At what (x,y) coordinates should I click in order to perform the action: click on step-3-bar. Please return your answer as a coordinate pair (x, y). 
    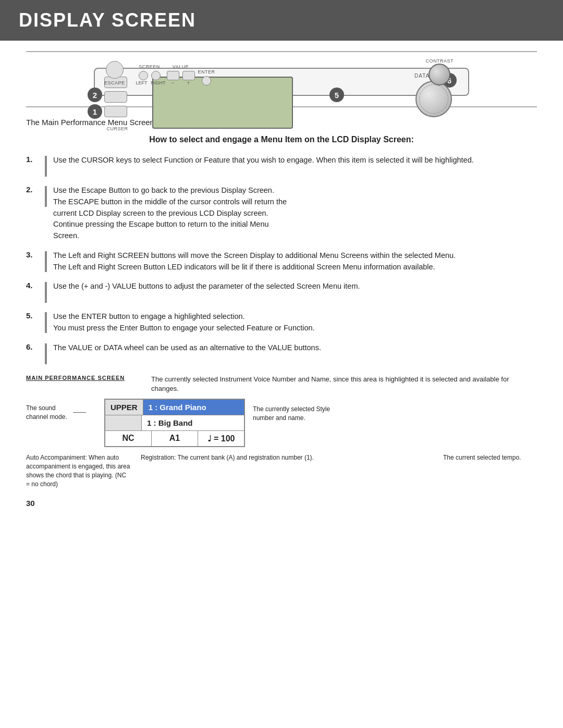
    Looking at the image, I should click on (46, 262).